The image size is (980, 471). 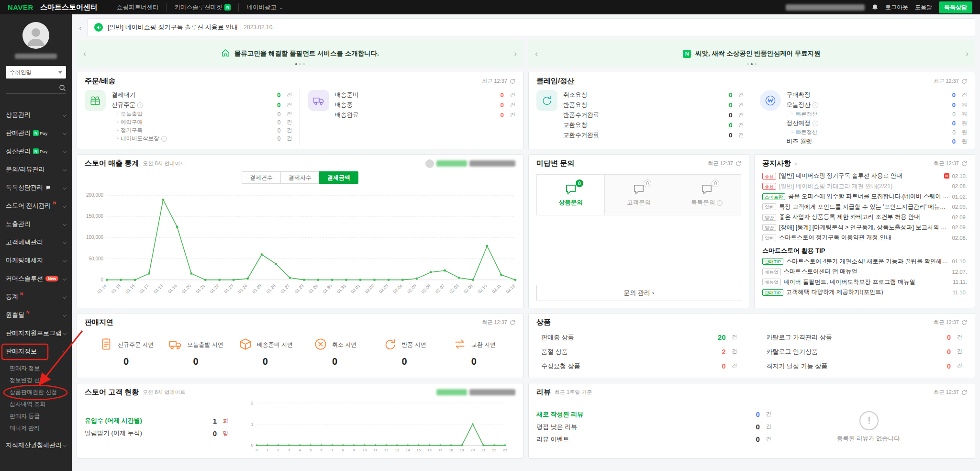 What do you see at coordinates (36, 333) in the screenshot?
I see `sidebar-item-12: 판매자지원프로그램` at bounding box center [36, 333].